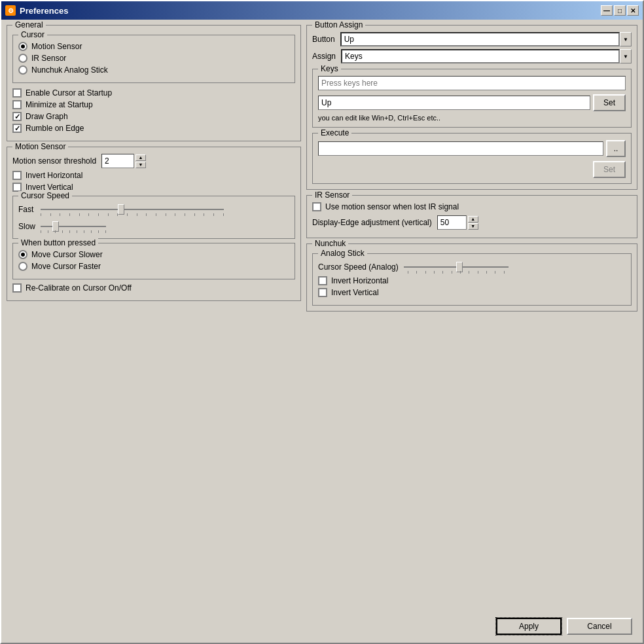 This screenshot has width=644, height=644. What do you see at coordinates (154, 217) in the screenshot?
I see `cursor-speed-group: Cursor Speed Fast` at bounding box center [154, 217].